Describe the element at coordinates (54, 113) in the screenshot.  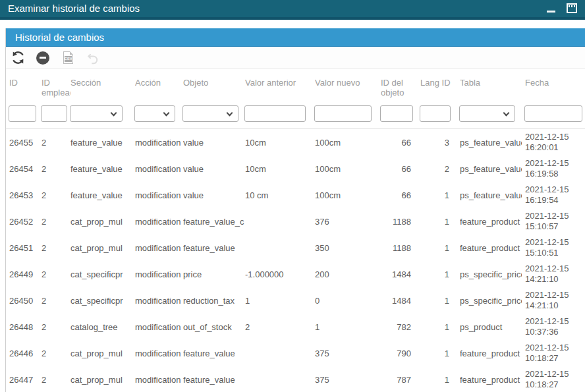
I see `filter-id-empleado-input` at that location.